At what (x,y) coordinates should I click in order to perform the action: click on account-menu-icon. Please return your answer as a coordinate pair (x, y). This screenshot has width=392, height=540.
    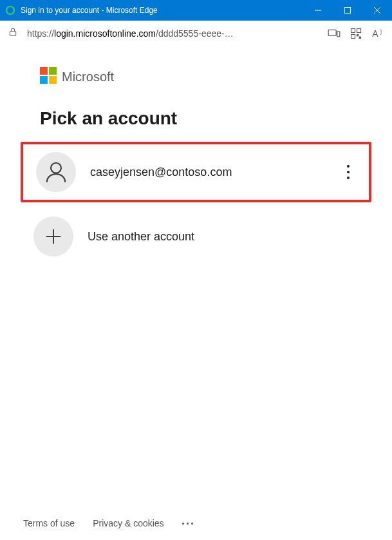
    Looking at the image, I should click on (348, 172).